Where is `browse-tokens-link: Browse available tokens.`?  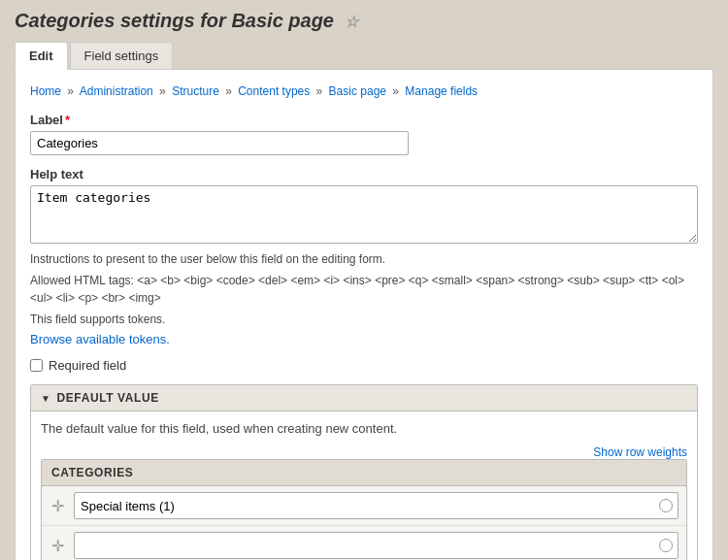
browse-tokens-link: Browse available tokens. is located at coordinates (100, 340).